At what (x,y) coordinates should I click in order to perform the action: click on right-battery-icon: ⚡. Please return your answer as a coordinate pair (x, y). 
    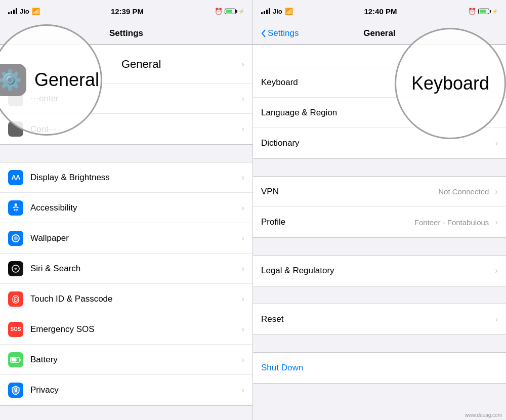
    Looking at the image, I should click on (488, 11).